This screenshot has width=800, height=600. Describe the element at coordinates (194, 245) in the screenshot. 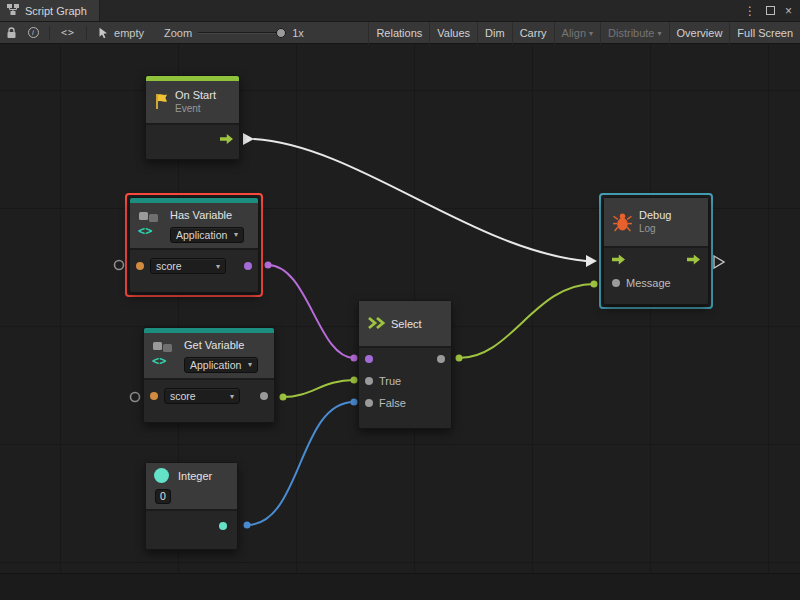

I see `node-has-variable-selection: <> Has Variable Application ▾ score ▾` at that location.